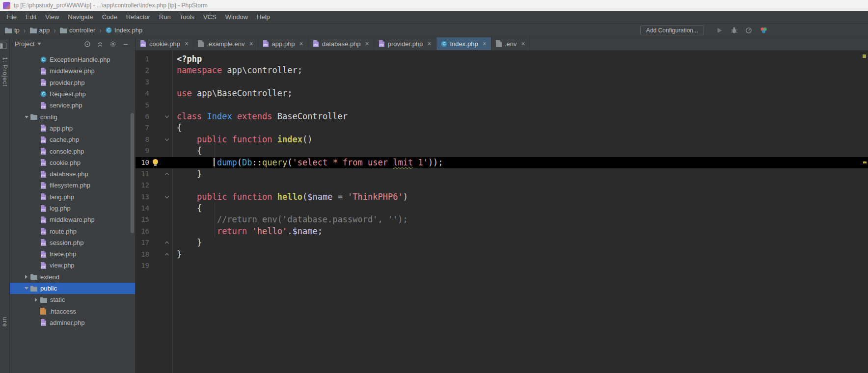 This screenshot has height=373, width=868. What do you see at coordinates (155, 162) in the screenshot?
I see `intention-bulb-icon` at bounding box center [155, 162].